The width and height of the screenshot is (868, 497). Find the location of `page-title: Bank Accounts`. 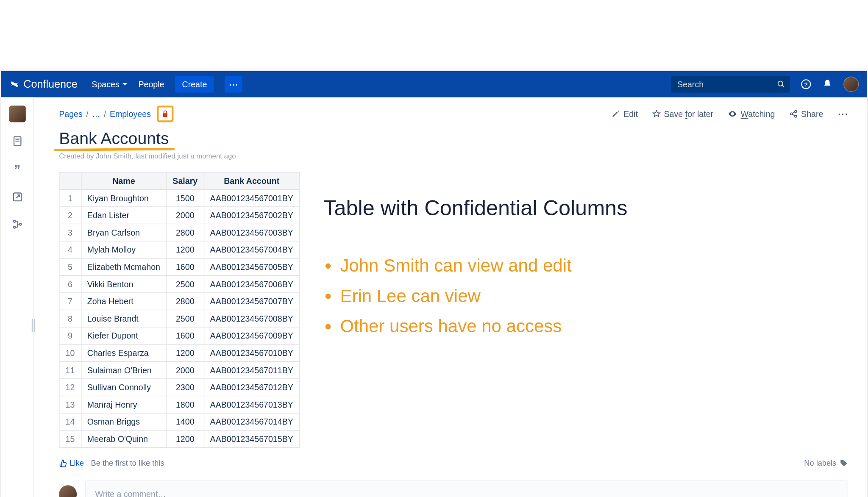

page-title: Bank Accounts is located at coordinates (114, 139).